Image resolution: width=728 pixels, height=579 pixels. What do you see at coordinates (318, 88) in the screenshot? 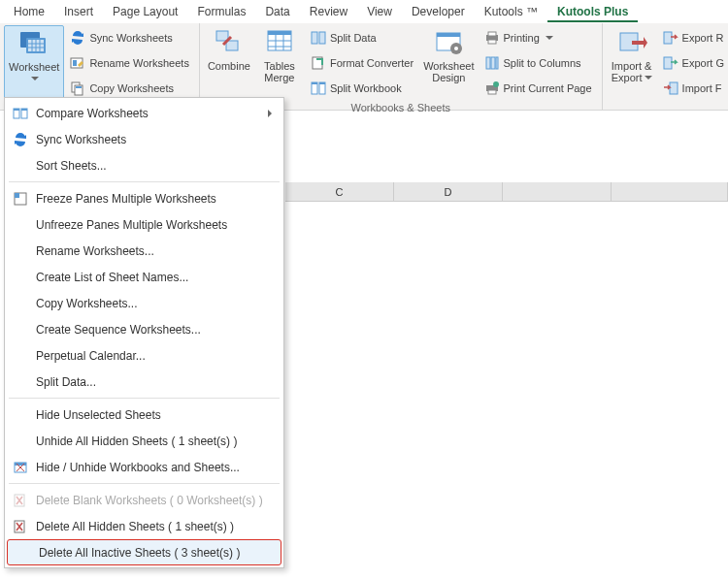
I see `split-workbook-icon` at bounding box center [318, 88].